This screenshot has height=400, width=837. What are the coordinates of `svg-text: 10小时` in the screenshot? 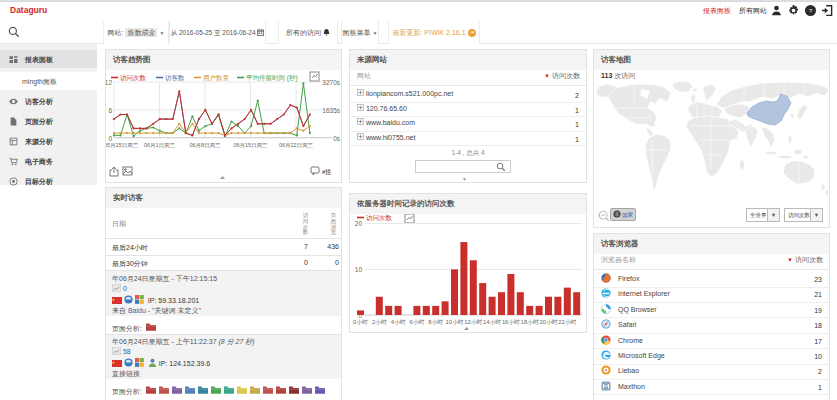 It's located at (454, 322).